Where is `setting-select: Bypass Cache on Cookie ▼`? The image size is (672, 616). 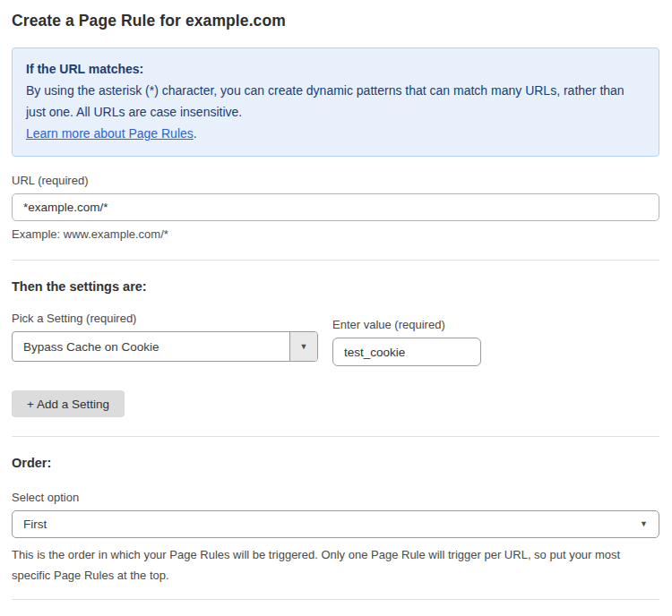 setting-select: Bypass Cache on Cookie ▼ is located at coordinates (165, 346).